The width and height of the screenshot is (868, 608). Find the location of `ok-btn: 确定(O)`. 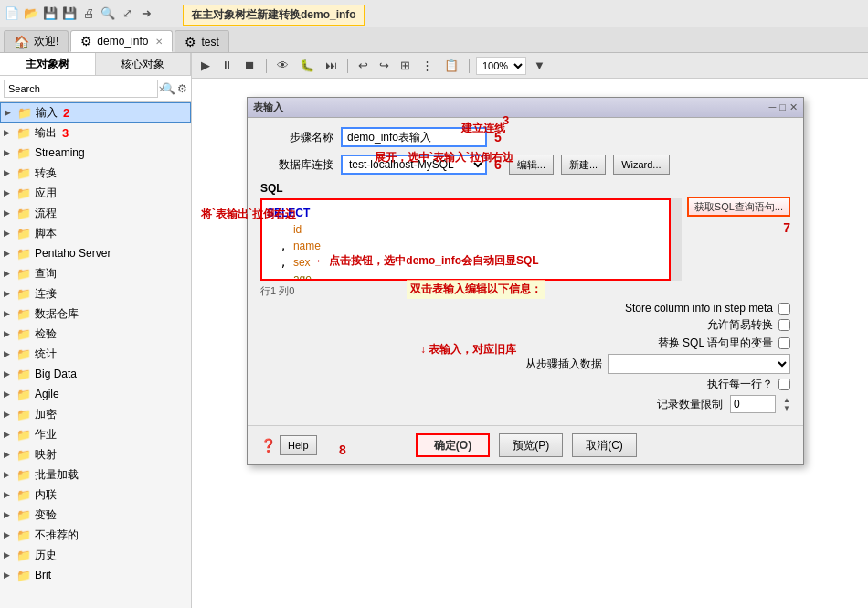

ok-btn: 确定(O) is located at coordinates (453, 445).